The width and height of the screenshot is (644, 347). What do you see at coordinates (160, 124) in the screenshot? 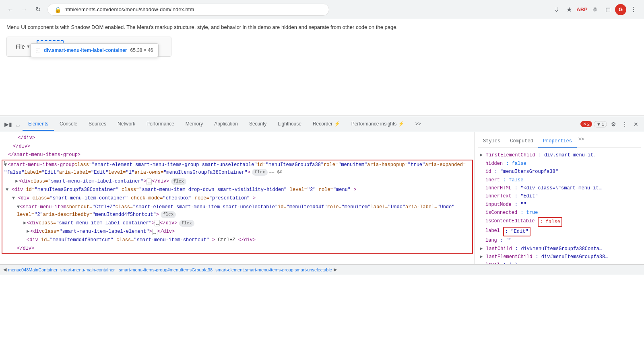
I see `tab-performance: Performance` at bounding box center [160, 124].